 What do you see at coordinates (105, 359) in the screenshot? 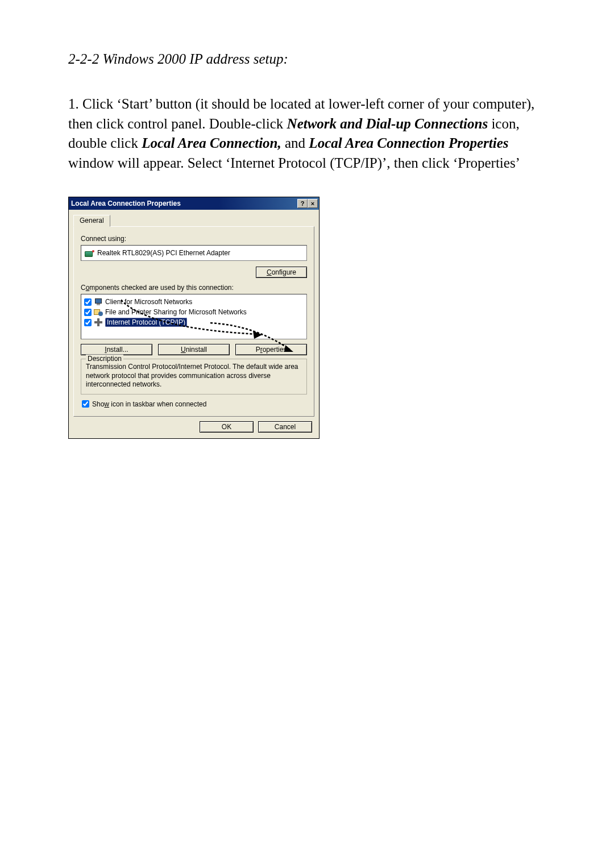
I see `description-legend: Description` at bounding box center [105, 359].